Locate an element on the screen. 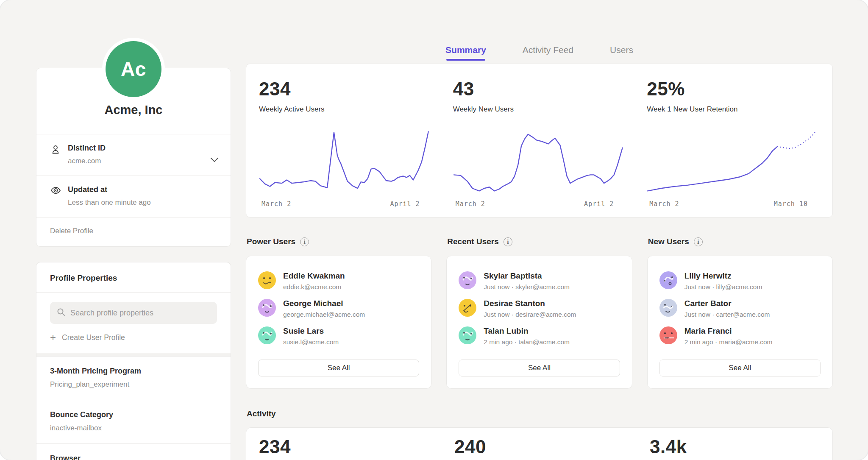 This screenshot has width=868, height=460. property-value: inactive-mailbox is located at coordinates (134, 428).